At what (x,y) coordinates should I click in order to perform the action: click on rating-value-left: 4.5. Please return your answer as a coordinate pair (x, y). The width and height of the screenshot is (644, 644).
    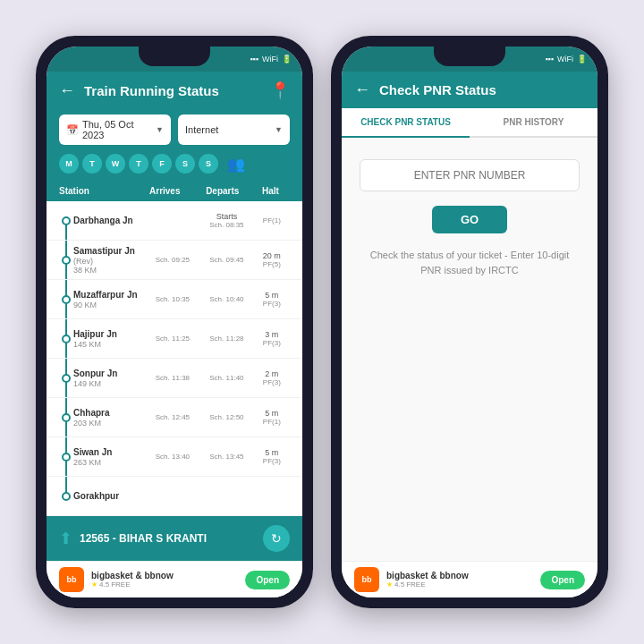
    Looking at the image, I should click on (104, 585).